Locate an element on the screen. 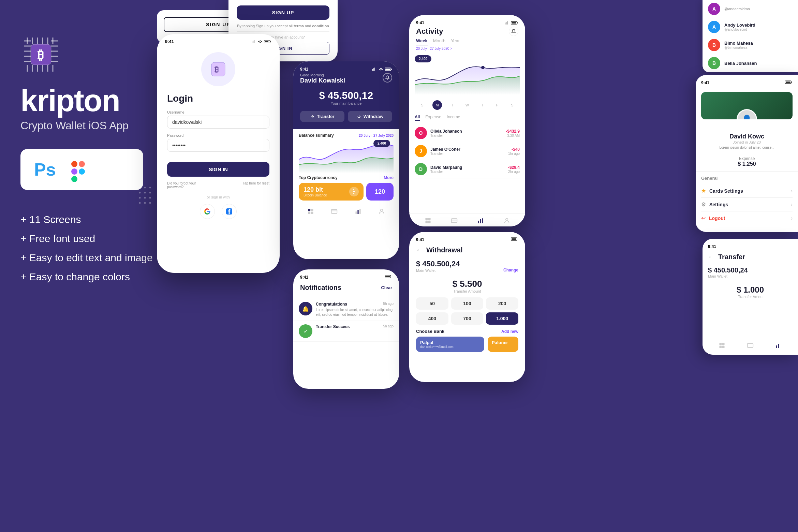  transfer-back-button: ← is located at coordinates (711, 257).